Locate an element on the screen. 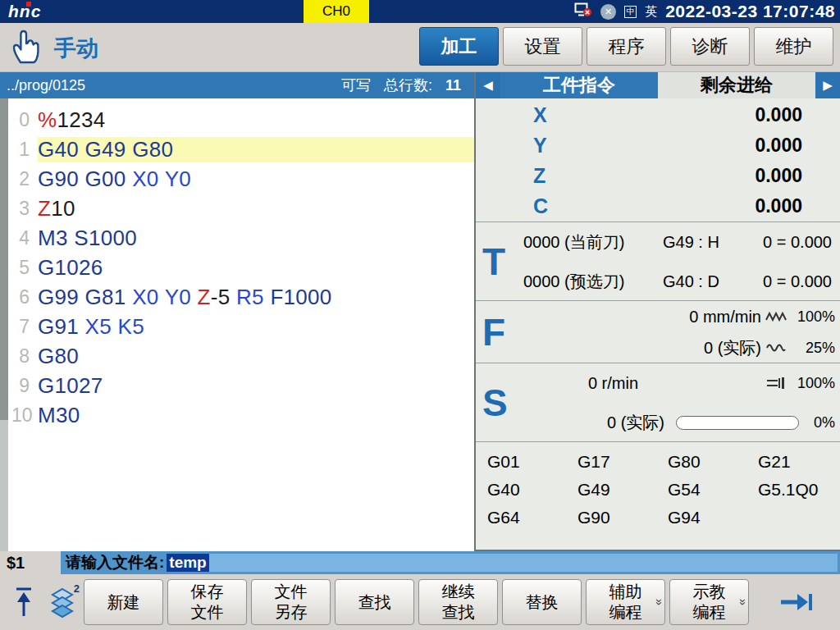 The image size is (840, 630). code-line: 5G1026 is located at coordinates (243, 267).